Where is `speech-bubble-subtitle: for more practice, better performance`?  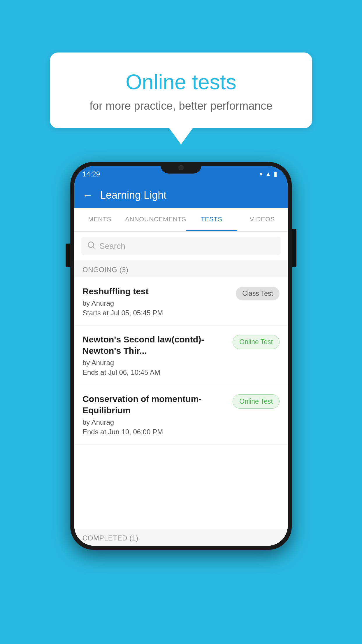
speech-bubble-subtitle: for more practice, better performance is located at coordinates (181, 106).